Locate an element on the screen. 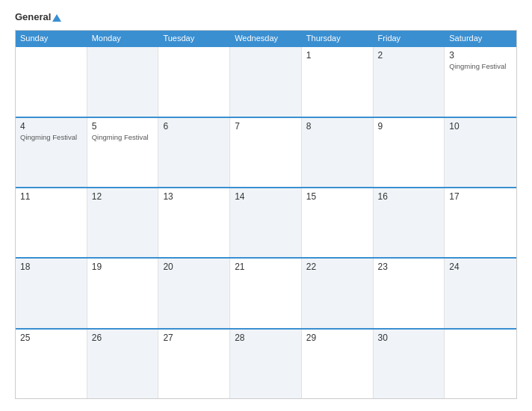 The image size is (532, 411). day-number: 27 is located at coordinates (194, 338).